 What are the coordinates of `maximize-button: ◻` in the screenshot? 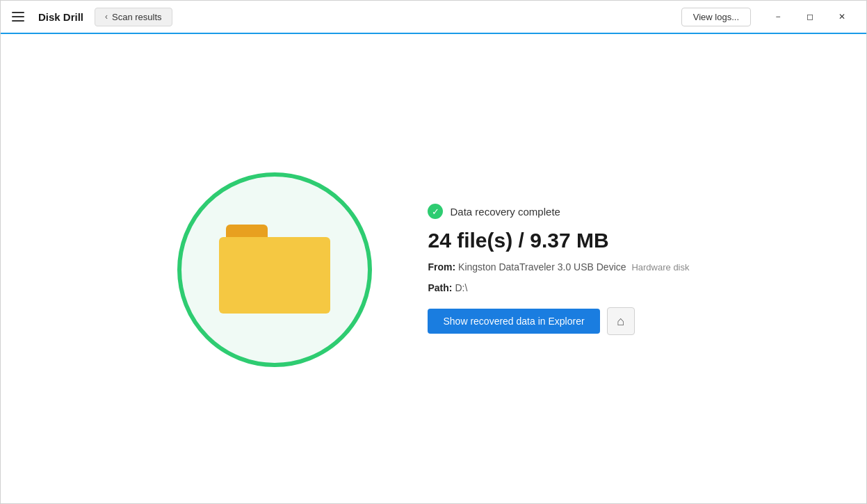 It's located at (810, 17).